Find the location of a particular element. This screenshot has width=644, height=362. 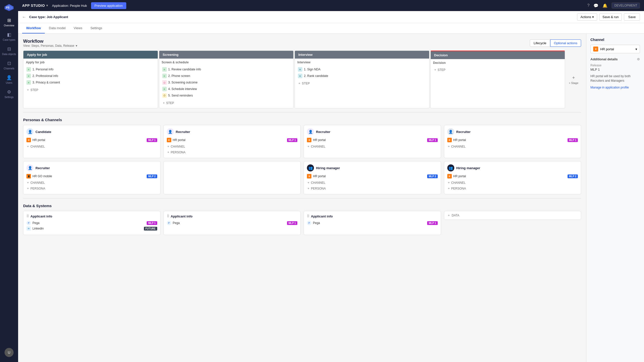

channel-icon-hr-portal-2: 🖥 is located at coordinates (169, 140).